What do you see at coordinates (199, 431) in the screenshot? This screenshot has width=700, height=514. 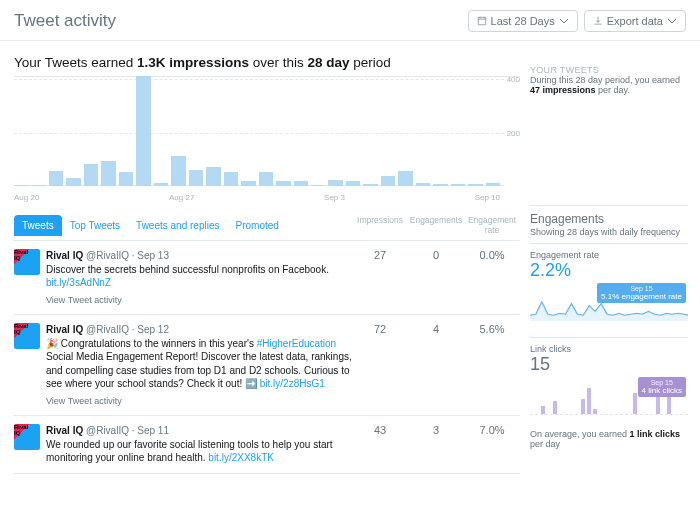 I see `tweet-meta: Rival IQ @RivalIQ · Sep 11` at bounding box center [199, 431].